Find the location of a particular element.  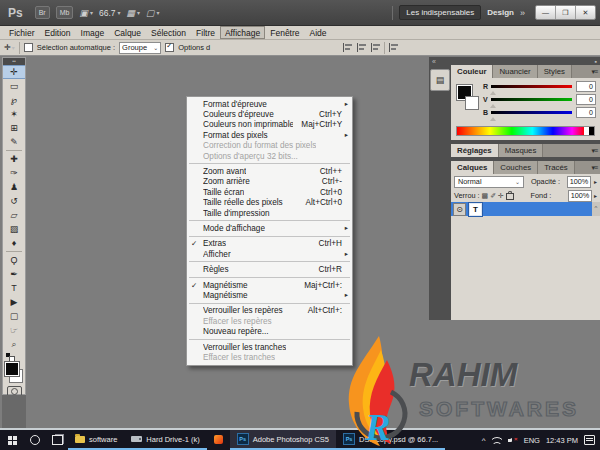

tray-expand-icon: ^ is located at coordinates (484, 440).